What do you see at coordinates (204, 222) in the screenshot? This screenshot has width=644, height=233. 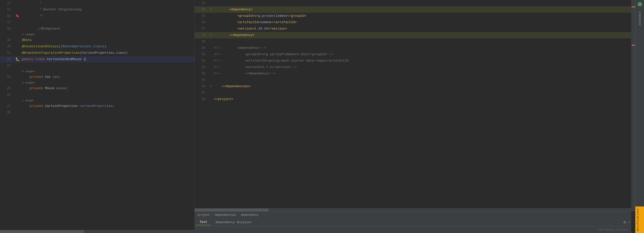 I see `tab-text: Text` at bounding box center [204, 222].